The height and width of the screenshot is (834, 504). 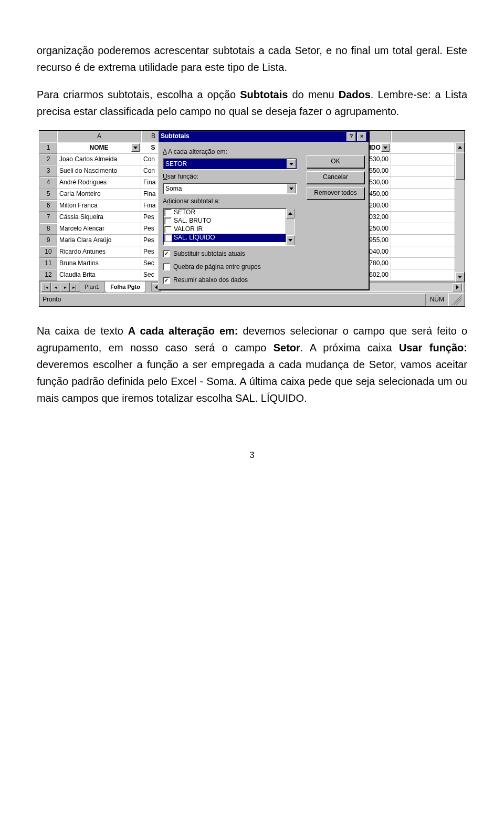 I want to click on p3-bold-usar-funcao: Usar função:, so click(x=433, y=348).